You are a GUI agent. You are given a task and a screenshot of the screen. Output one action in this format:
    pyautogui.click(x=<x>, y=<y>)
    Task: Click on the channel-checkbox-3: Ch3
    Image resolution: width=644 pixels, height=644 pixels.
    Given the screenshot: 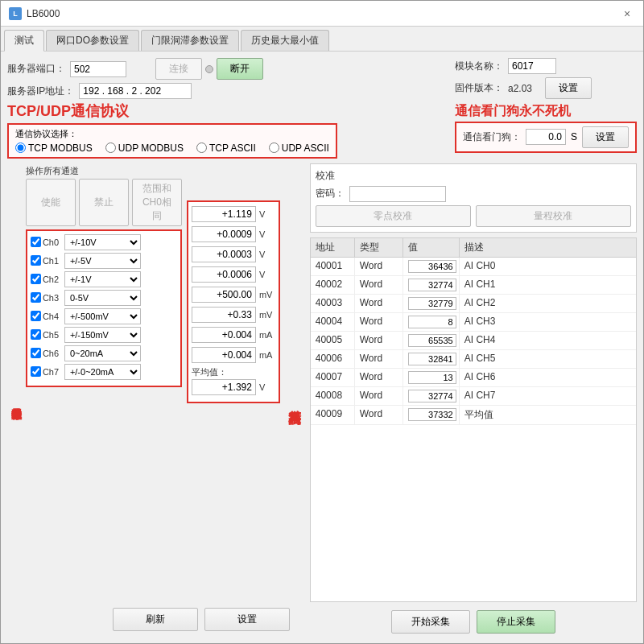 What is the action you would take?
    pyautogui.click(x=46, y=298)
    